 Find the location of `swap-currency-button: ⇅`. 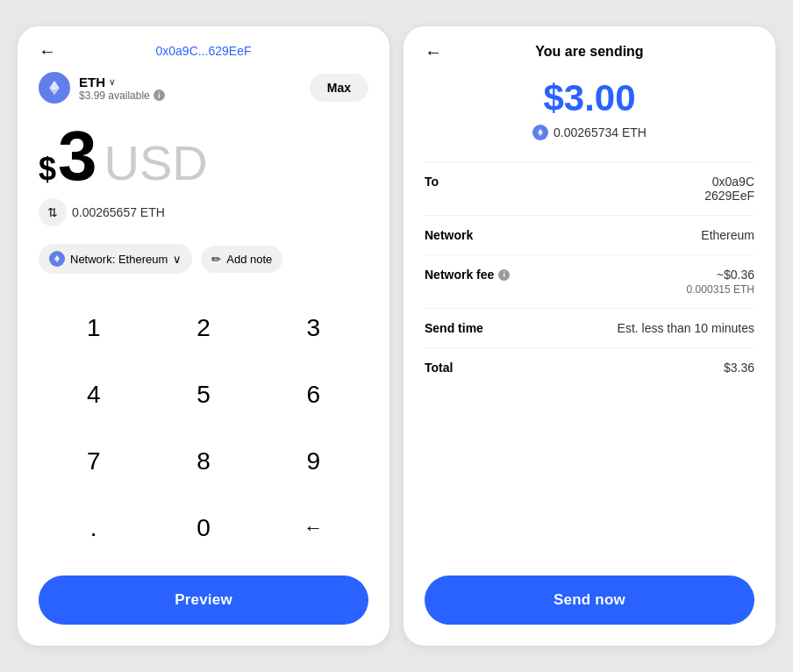

swap-currency-button: ⇅ is located at coordinates (53, 212).